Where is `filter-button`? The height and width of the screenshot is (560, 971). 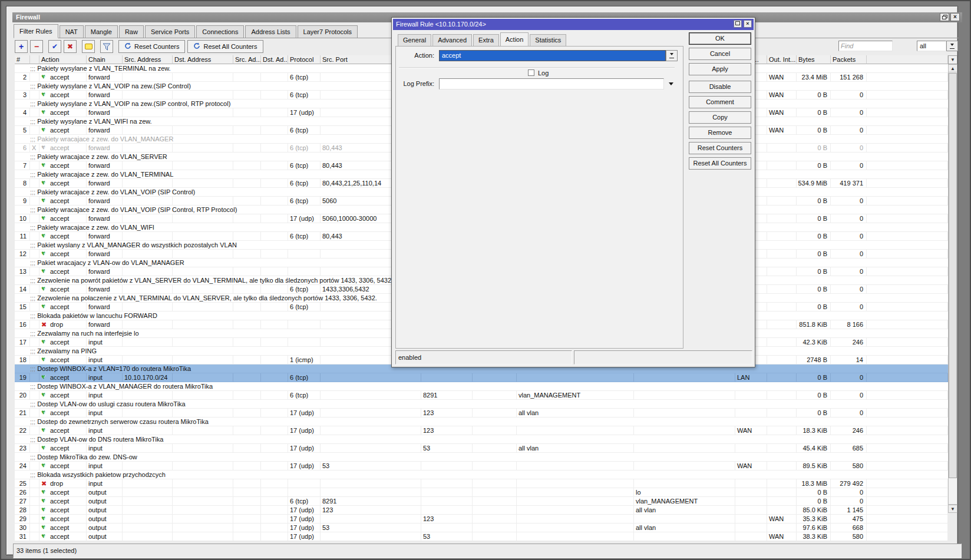 filter-button is located at coordinates (107, 47).